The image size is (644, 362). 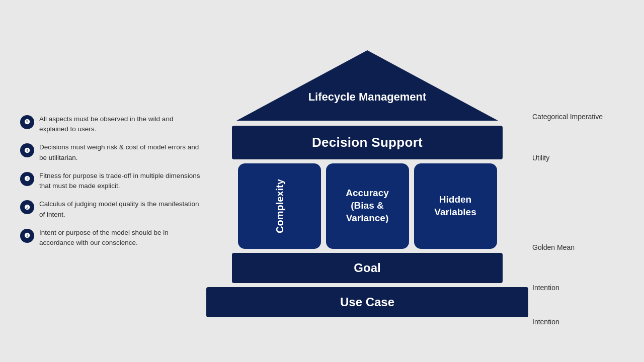 What do you see at coordinates (27, 236) in the screenshot?
I see `badge-1: ❶` at bounding box center [27, 236].